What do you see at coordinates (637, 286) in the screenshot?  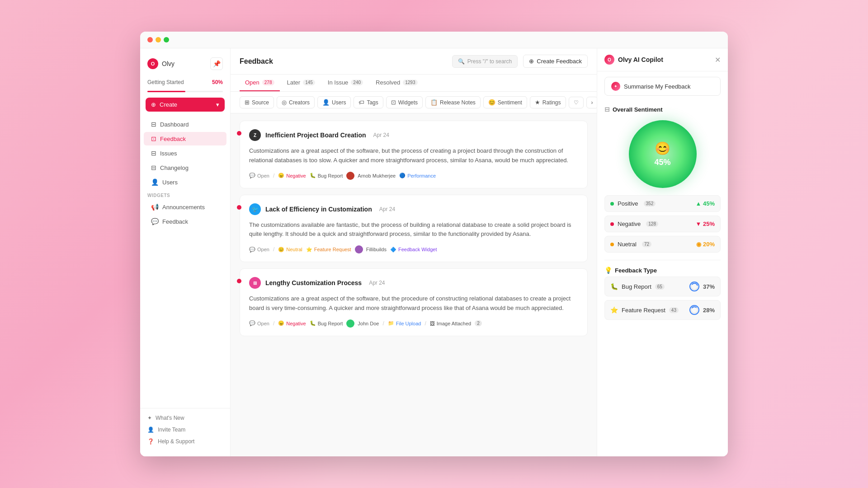 I see `bug-report-label: Bug Report` at bounding box center [637, 286].